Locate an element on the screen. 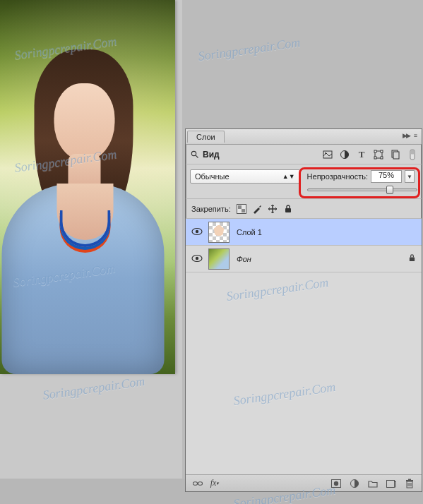 Image resolution: width=423 pixels, height=504 pixels. tab-layers: Слои is located at coordinates (206, 137).